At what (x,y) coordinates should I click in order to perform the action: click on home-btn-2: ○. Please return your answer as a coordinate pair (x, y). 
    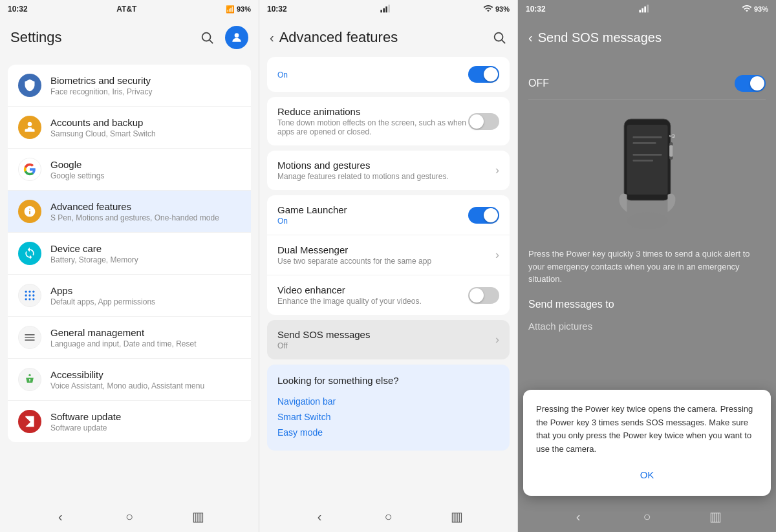
    Looking at the image, I should click on (388, 516).